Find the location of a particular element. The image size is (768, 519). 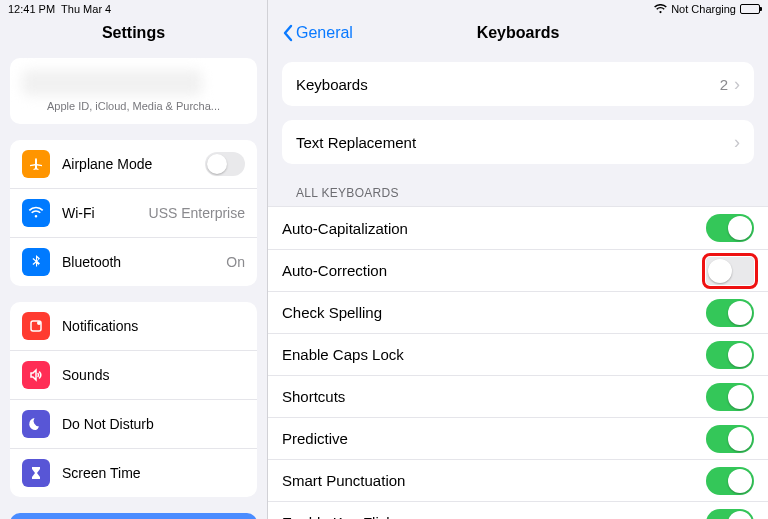

predictive-label: Predictive is located at coordinates (494, 438).